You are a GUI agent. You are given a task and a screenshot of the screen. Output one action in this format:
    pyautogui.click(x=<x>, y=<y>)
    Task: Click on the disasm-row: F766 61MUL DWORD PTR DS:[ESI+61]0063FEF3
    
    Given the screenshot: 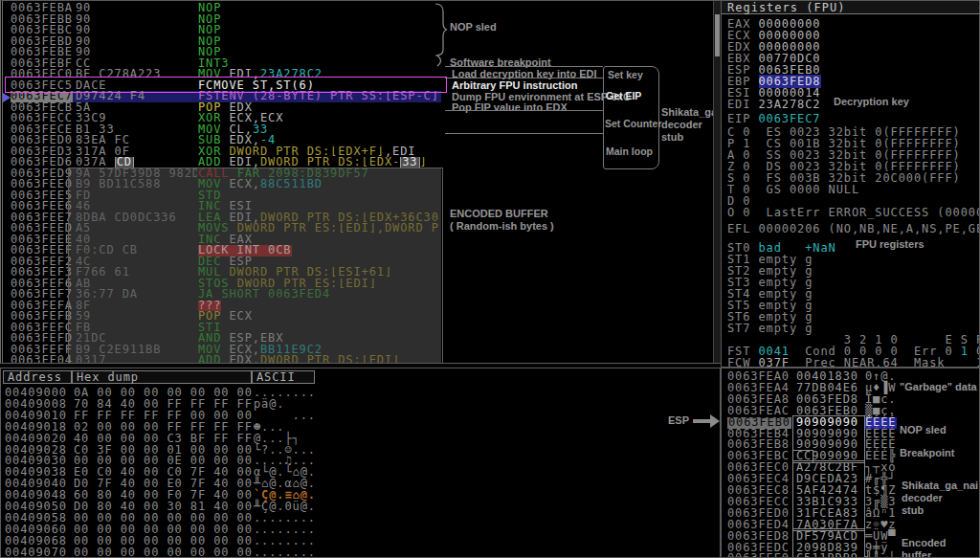 What is the action you would take?
    pyautogui.click(x=362, y=273)
    